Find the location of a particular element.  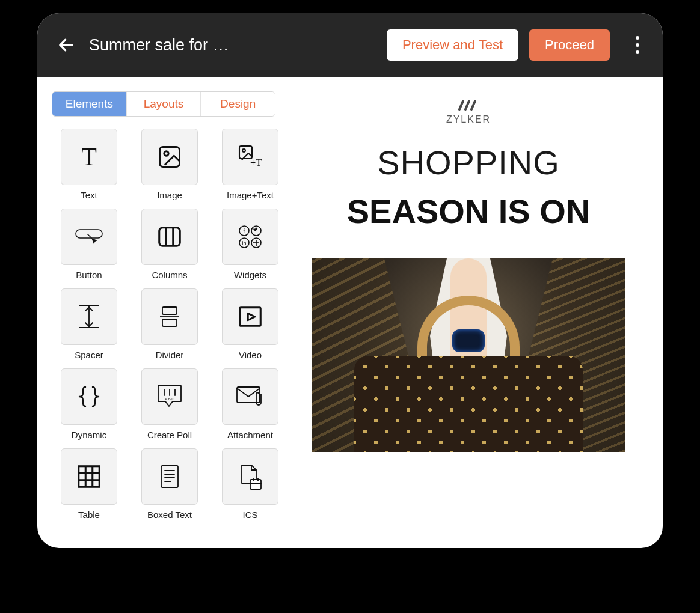

element-label: ICS is located at coordinates (250, 514).